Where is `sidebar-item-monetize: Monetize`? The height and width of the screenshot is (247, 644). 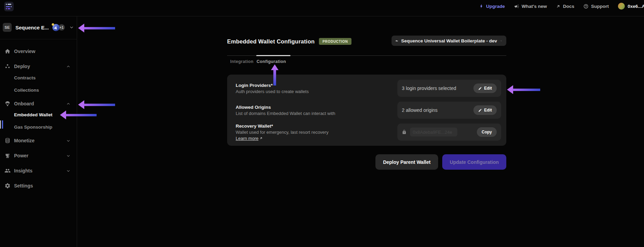 sidebar-item-monetize: Monetize is located at coordinates (38, 141).